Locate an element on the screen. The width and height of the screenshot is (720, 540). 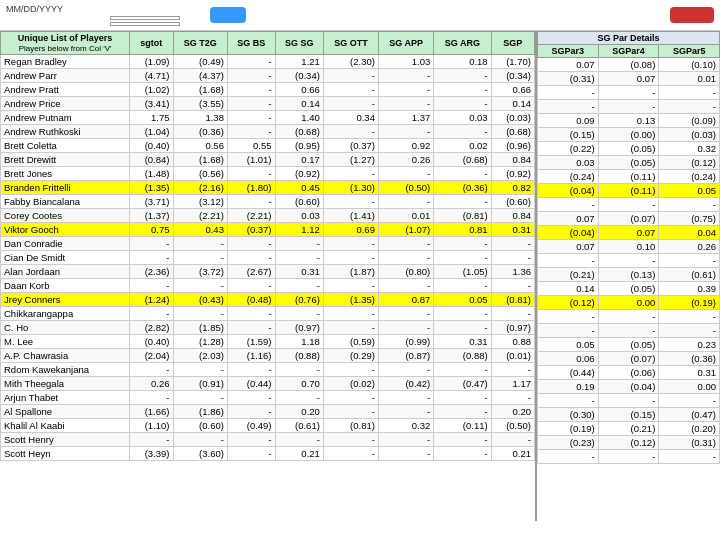
sgtot-cell: (1.10) is located at coordinates (152, 426).